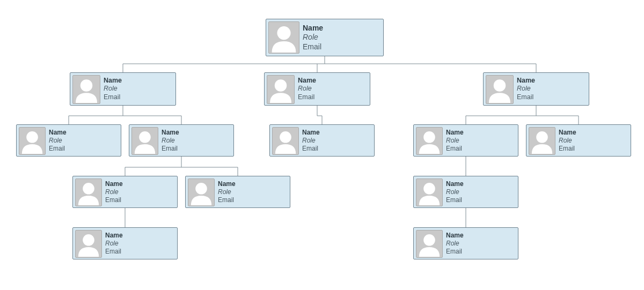 Image resolution: width=644 pixels, height=290 pixels. What do you see at coordinates (466, 243) in the screenshot?
I see `org-card-m3a1a: NameRoleEmail` at bounding box center [466, 243].